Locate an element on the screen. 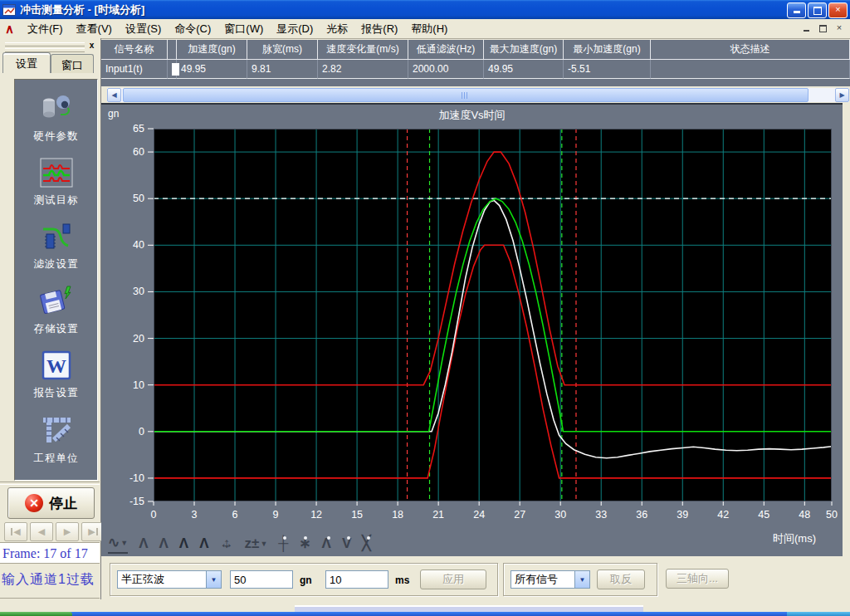 This screenshot has height=616, width=850. peak-marker-icon: Λ is located at coordinates (327, 544).